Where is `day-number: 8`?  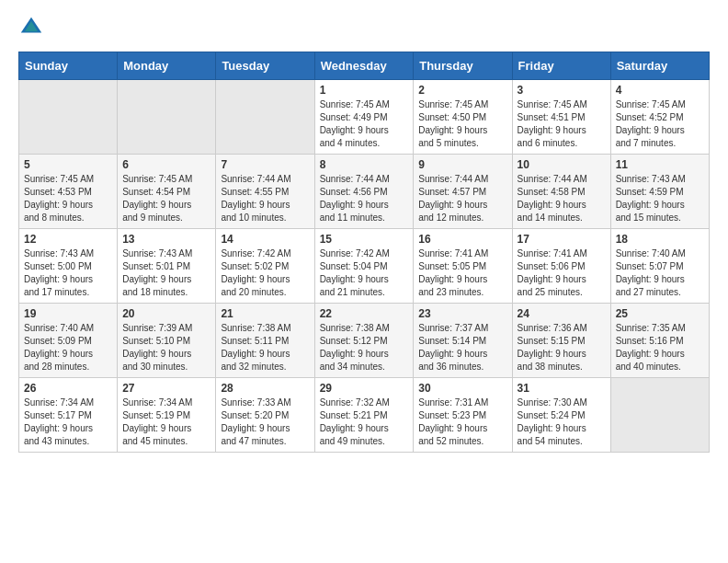 day-number: 8 is located at coordinates (364, 165).